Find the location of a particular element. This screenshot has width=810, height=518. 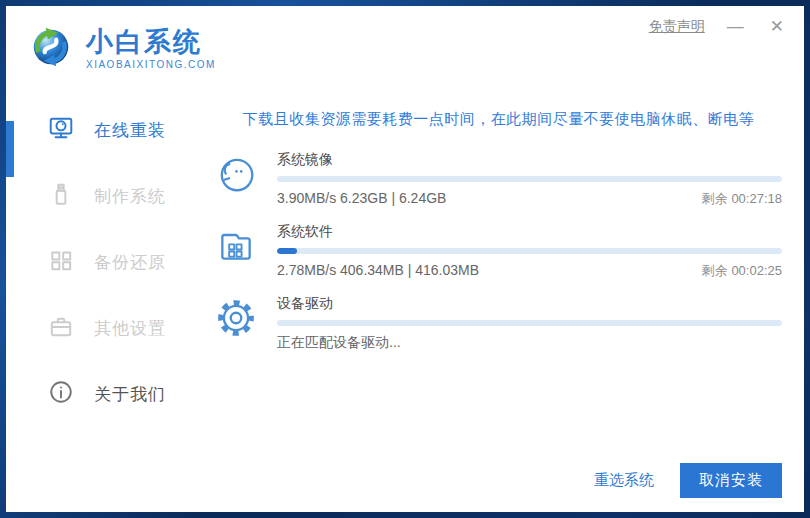

usb-icon is located at coordinates (61, 196).